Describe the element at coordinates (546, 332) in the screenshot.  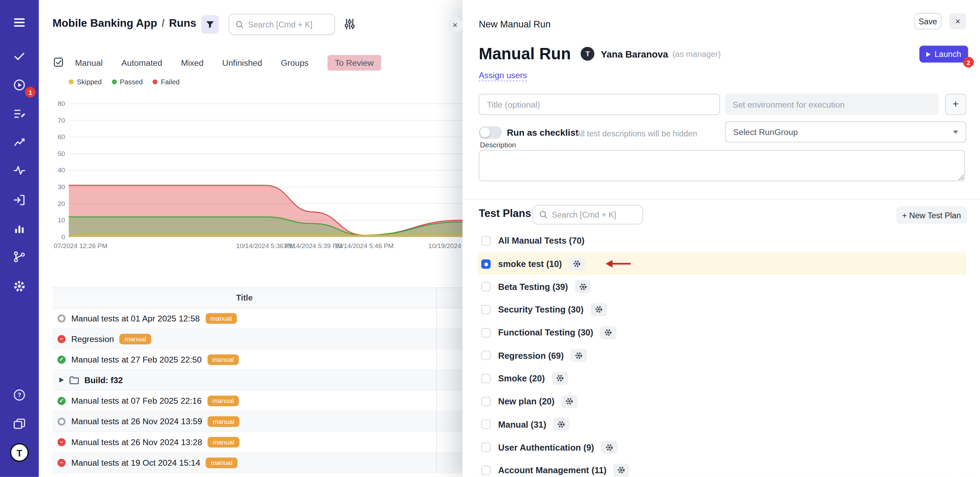
I see `test-plan-label: Functional Testing (30)` at that location.